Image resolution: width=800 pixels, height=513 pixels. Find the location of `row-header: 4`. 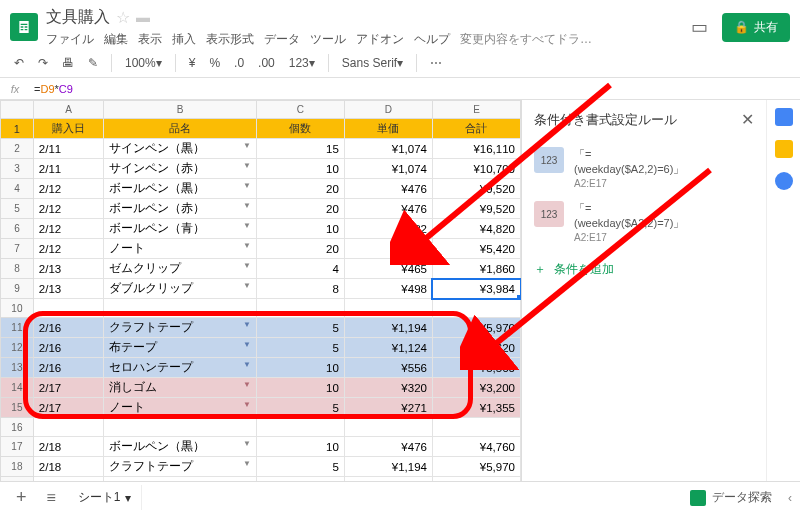

row-header: 4 is located at coordinates (18, 189).